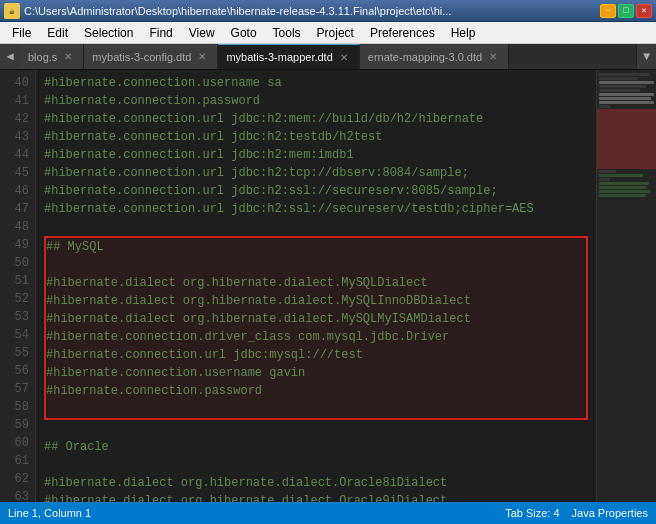  Describe the element at coordinates (576, 513) in the screenshot. I see `status-right: Tab Size: 4 Java Properties` at that location.